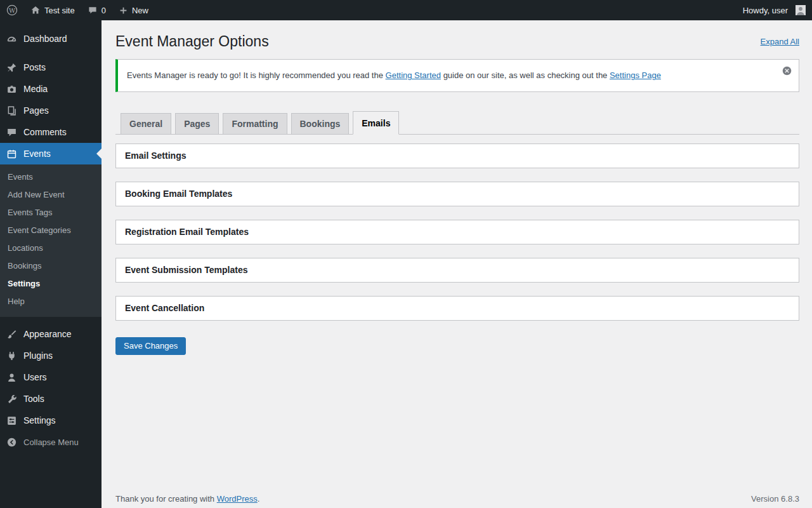  Describe the element at coordinates (237, 499) in the screenshot. I see `wordpress-link: WordPress` at that location.